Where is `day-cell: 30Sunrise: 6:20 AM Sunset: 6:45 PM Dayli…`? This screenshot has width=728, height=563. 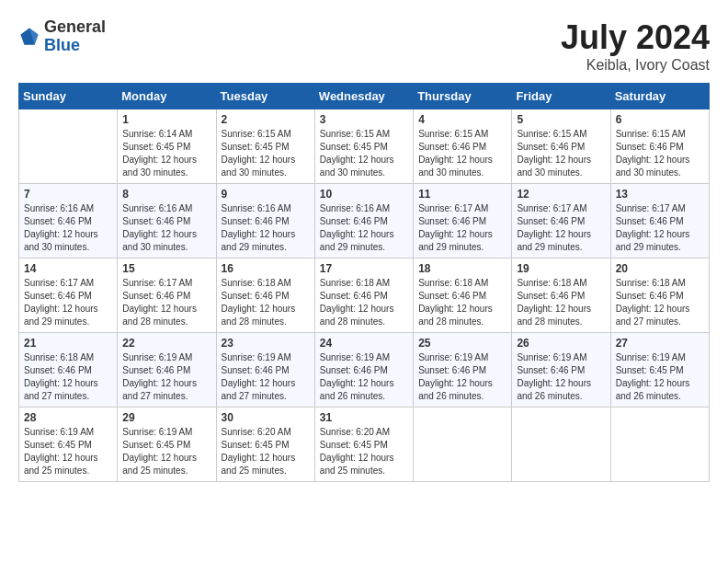
day-cell: 30Sunrise: 6:20 AM Sunset: 6:45 PM Dayli… is located at coordinates (265, 445).